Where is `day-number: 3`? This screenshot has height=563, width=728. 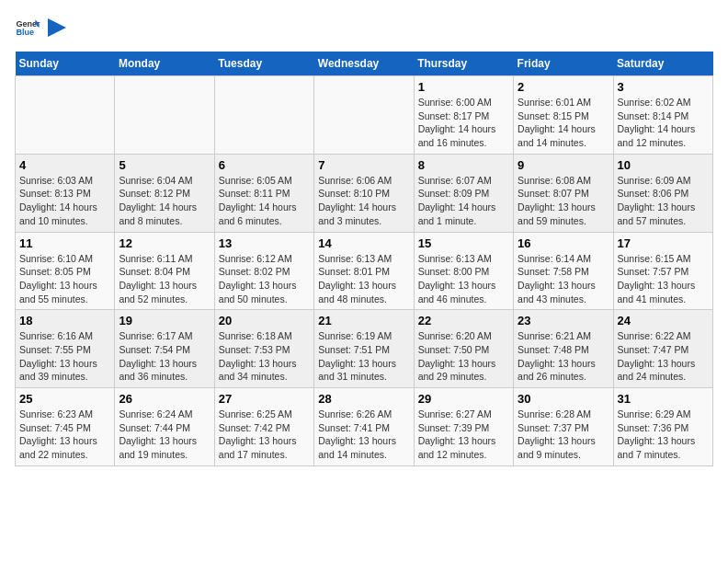
day-number: 3 is located at coordinates (664, 86).